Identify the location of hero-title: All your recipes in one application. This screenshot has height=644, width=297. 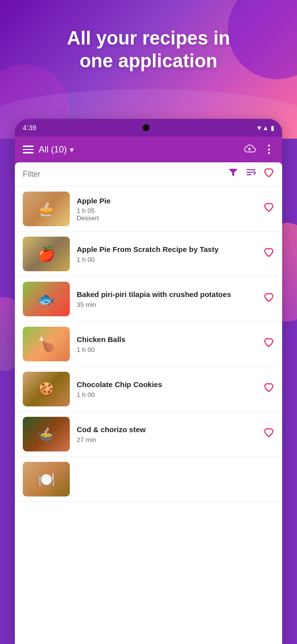
(148, 50).